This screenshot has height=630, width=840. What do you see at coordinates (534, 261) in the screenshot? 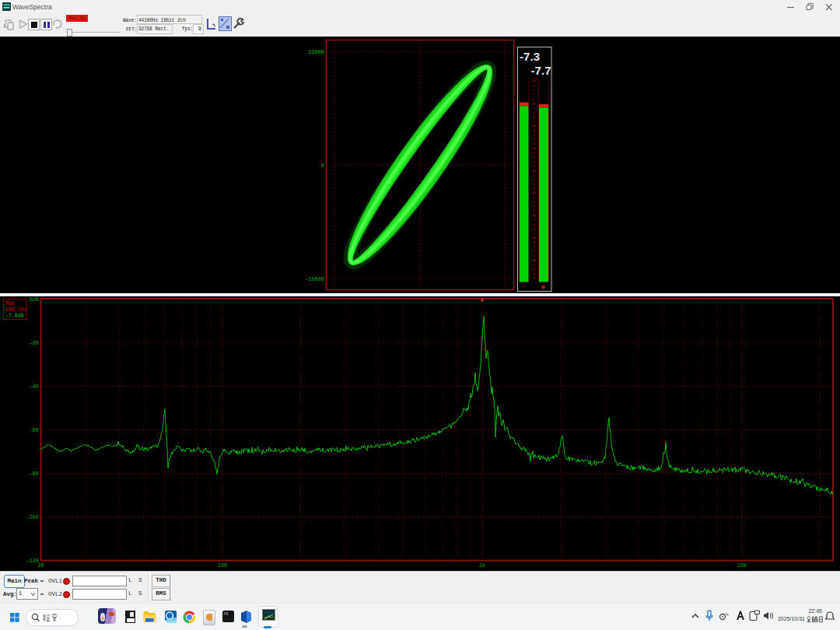
I see `svg-text: 40` at bounding box center [534, 261].